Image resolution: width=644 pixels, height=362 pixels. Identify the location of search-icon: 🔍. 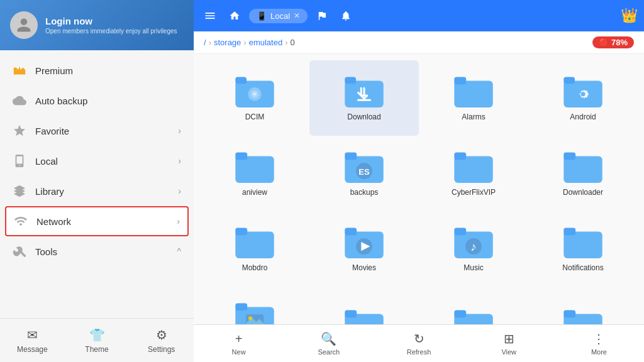
(328, 339).